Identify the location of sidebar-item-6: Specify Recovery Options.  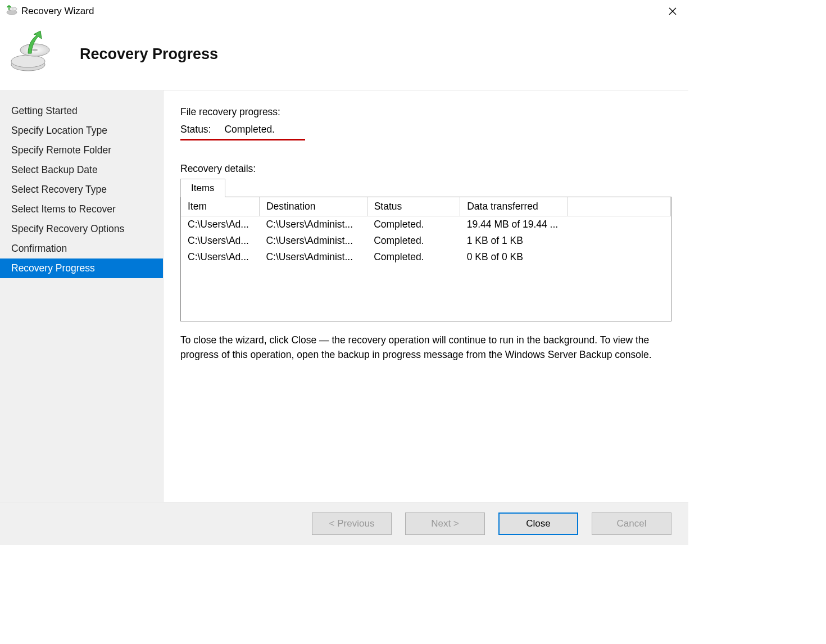
(81, 229).